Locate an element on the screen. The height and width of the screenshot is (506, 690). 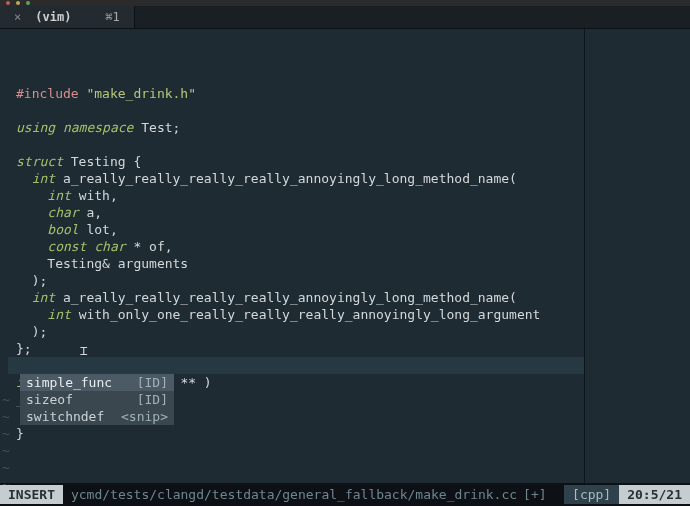
tab-vim: × (vim) ⌘1 is located at coordinates (68, 17).